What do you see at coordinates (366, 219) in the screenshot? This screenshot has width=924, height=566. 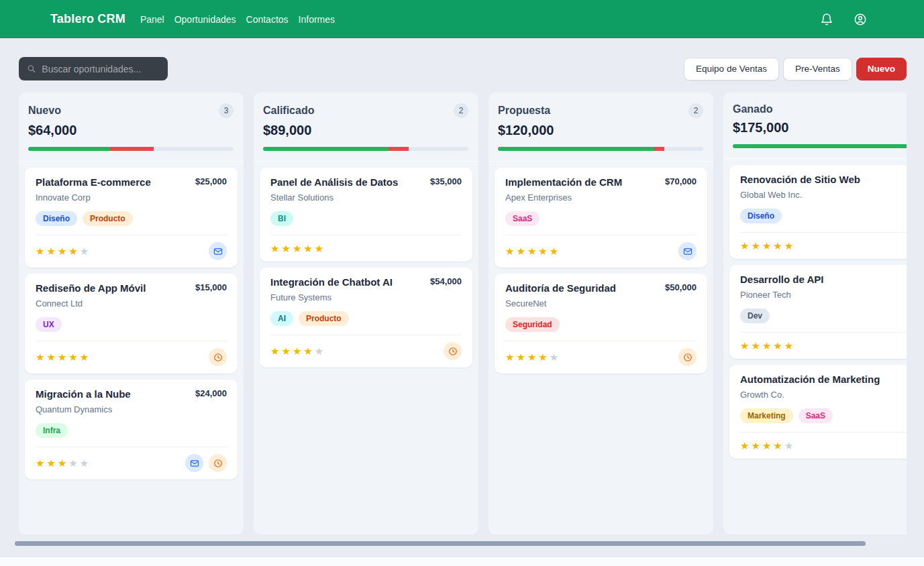 I see `card-tags: BI` at bounding box center [366, 219].